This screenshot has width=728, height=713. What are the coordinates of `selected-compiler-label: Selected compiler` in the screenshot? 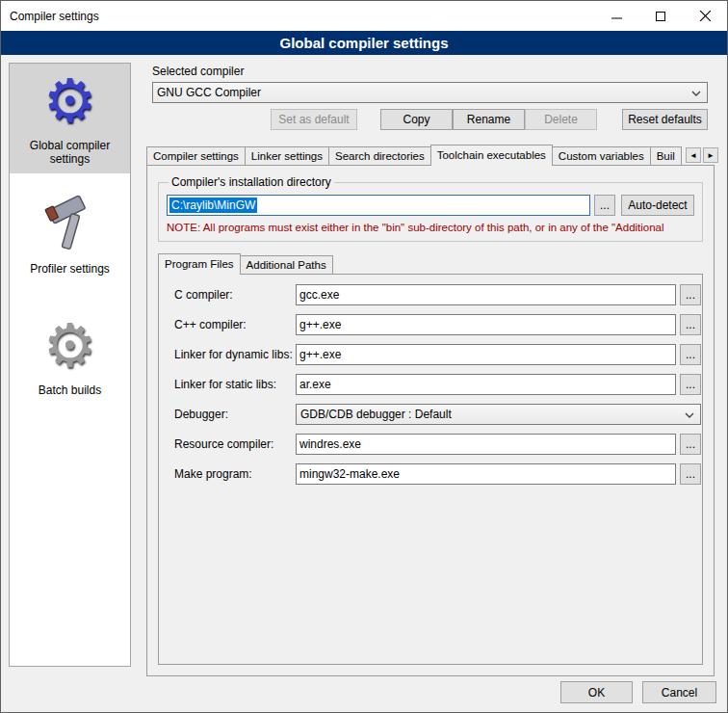 It's located at (437, 71).